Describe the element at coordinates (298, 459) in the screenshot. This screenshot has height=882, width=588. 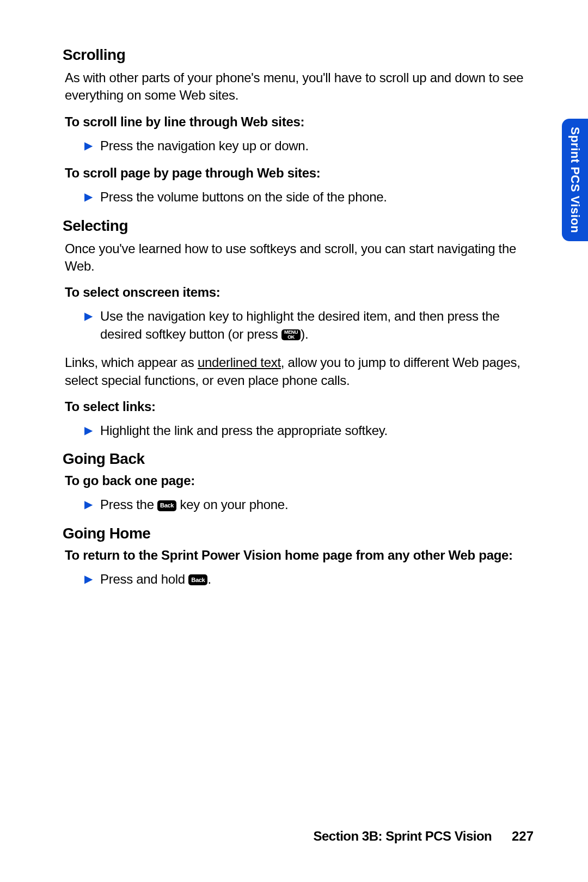
I see `heading-going-back: Going Back` at that location.